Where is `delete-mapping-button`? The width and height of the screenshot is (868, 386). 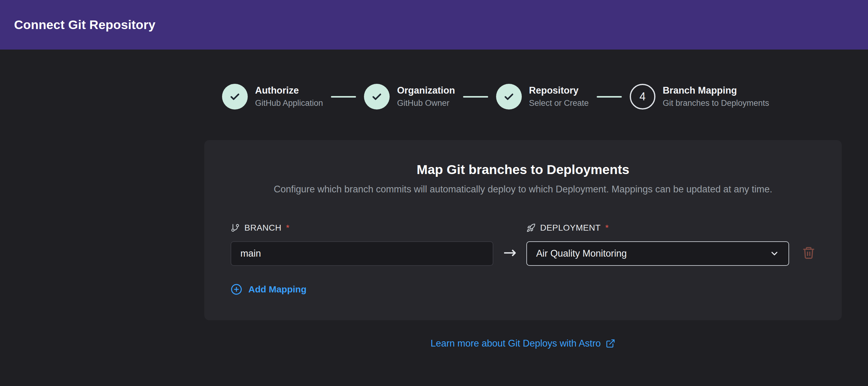
delete-mapping-button is located at coordinates (809, 253).